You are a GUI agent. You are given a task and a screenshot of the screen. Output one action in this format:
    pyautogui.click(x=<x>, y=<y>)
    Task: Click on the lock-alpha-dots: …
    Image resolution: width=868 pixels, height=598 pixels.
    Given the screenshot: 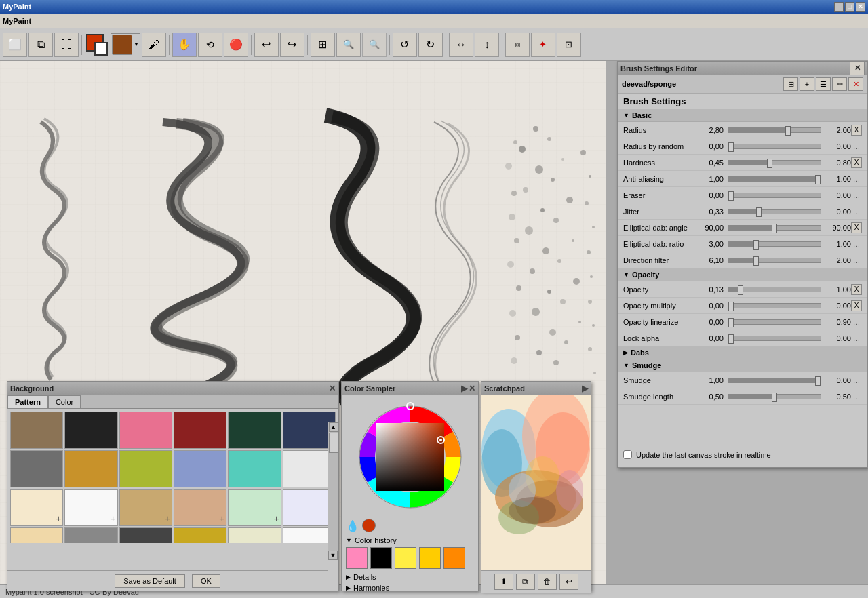 What is the action you would take?
    pyautogui.click(x=856, y=338)
    